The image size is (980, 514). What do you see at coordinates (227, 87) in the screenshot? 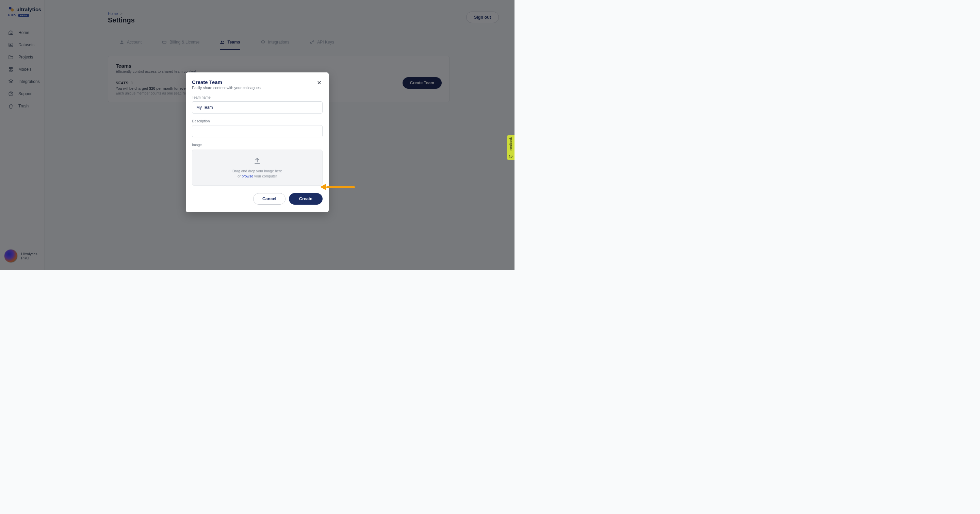
I see `modal-subtitle: Easily share content with your colleague…` at bounding box center [227, 87].